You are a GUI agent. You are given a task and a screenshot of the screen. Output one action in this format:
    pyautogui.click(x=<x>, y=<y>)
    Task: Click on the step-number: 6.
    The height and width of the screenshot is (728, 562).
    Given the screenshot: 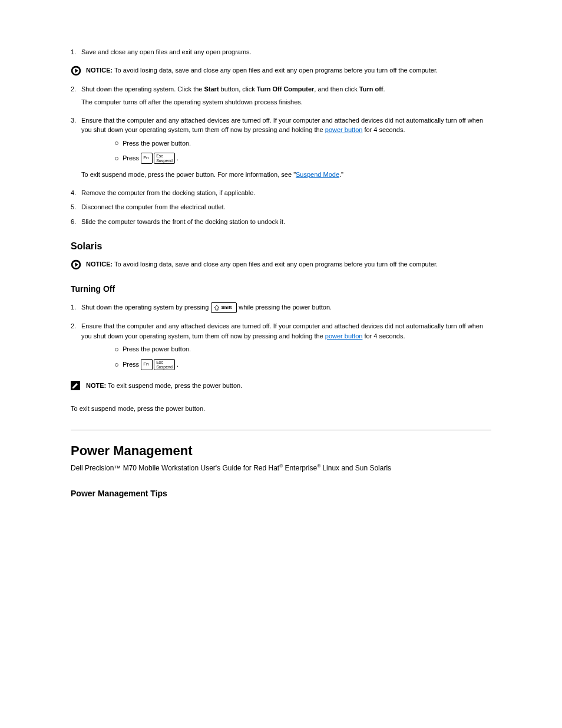 What is the action you would take?
    pyautogui.click(x=76, y=222)
    